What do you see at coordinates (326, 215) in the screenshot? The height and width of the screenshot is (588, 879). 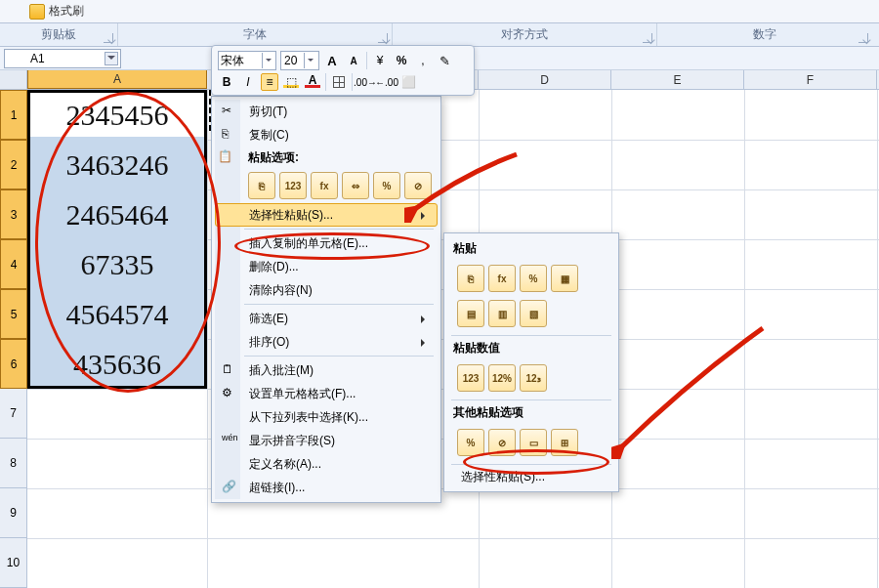 I see `ctx-paste-special: 选择性粘贴(S)...` at bounding box center [326, 215].